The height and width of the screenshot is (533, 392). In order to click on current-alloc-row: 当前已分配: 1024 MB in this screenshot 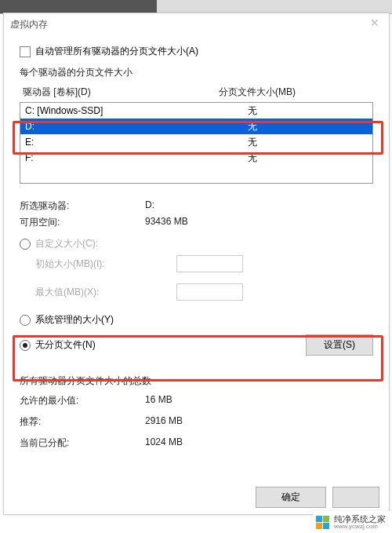, I will do `click(196, 443)`.